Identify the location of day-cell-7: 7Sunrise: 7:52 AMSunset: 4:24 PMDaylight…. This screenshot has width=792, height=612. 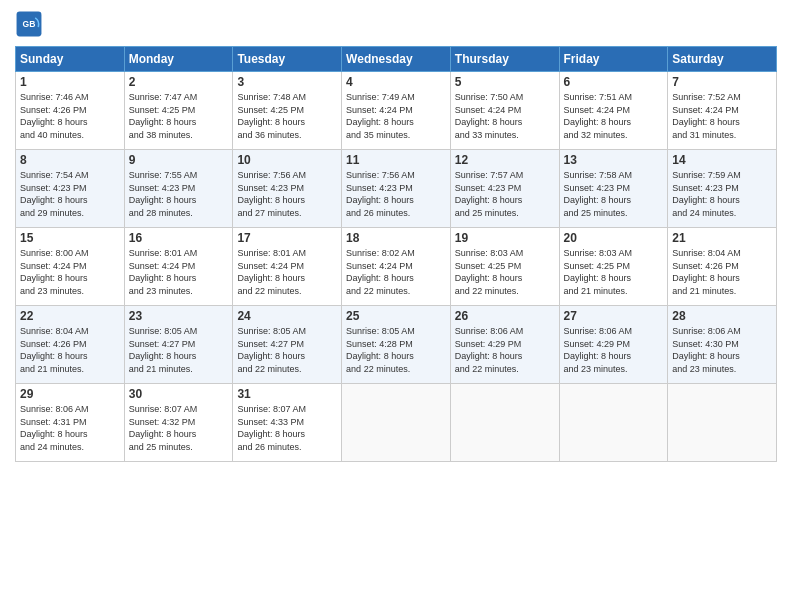
(722, 111).